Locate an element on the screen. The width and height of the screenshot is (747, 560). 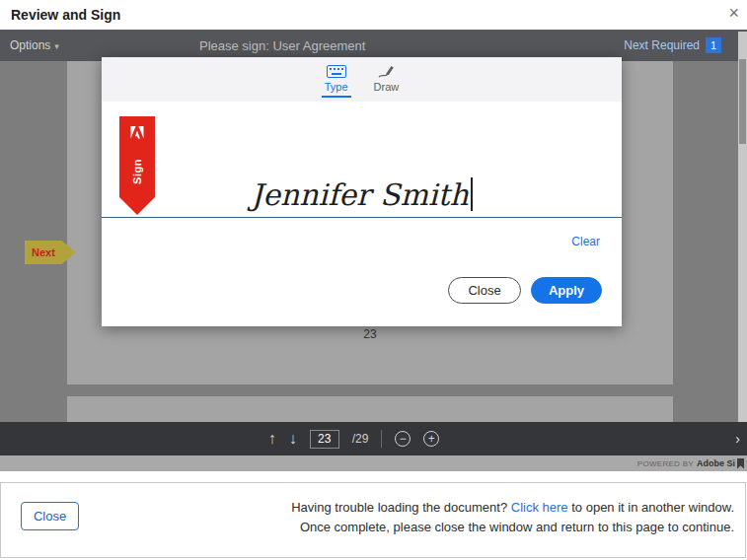
pdf-nav-controls: ↑ ↓ /29 − + is located at coordinates (354, 440).